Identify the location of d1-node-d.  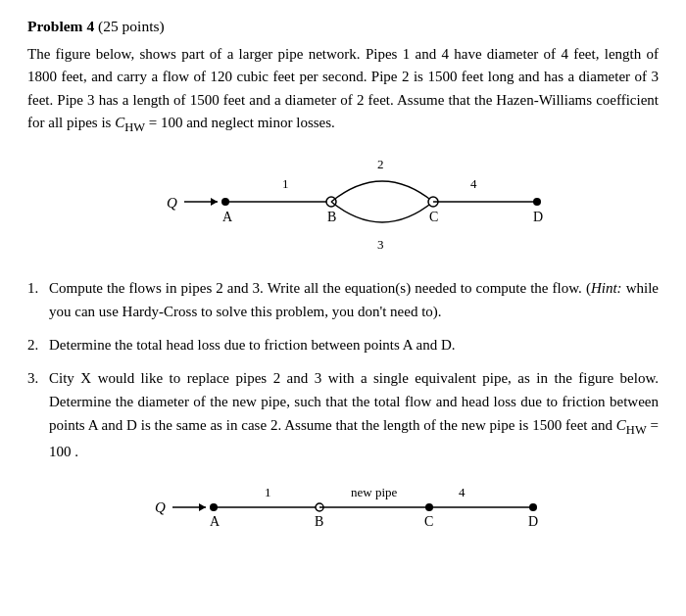
(537, 202).